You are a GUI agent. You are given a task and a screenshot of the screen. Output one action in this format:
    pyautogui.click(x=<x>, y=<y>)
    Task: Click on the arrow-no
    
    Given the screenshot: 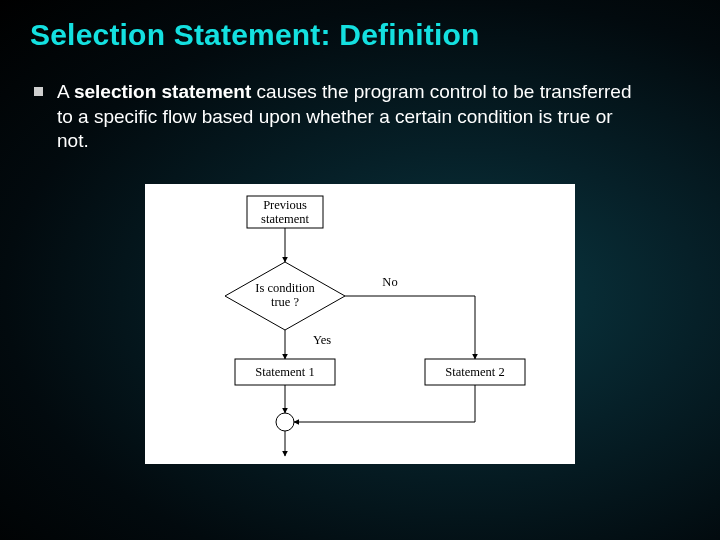 What is the action you would take?
    pyautogui.click(x=410, y=328)
    